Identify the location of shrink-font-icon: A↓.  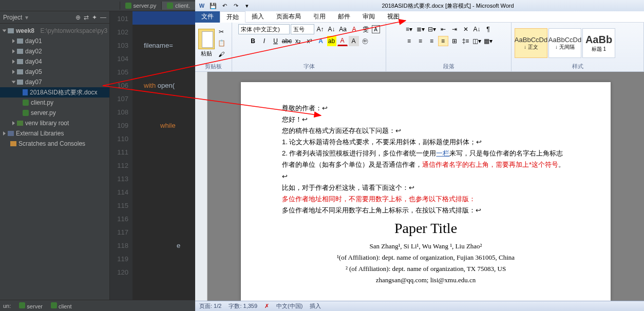
(332, 29).